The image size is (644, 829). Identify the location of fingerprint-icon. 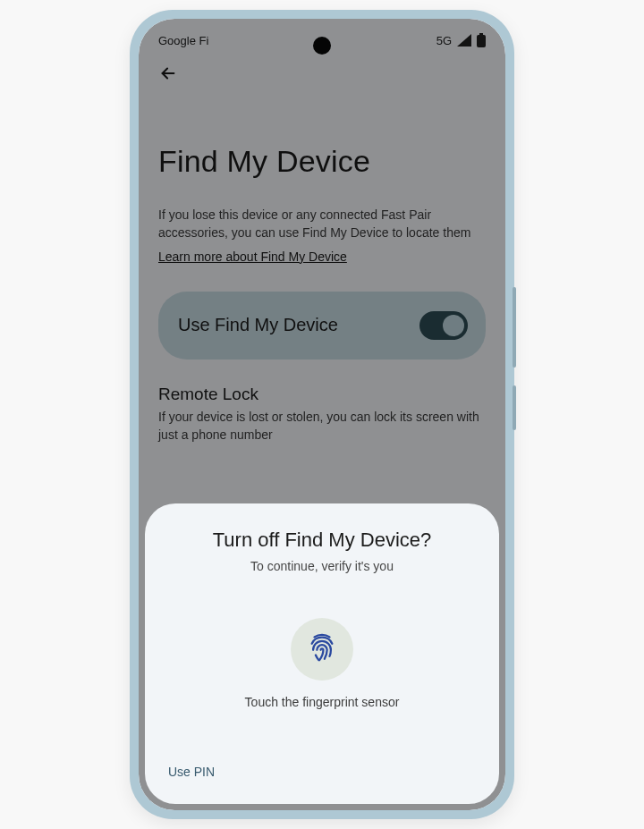
(322, 649).